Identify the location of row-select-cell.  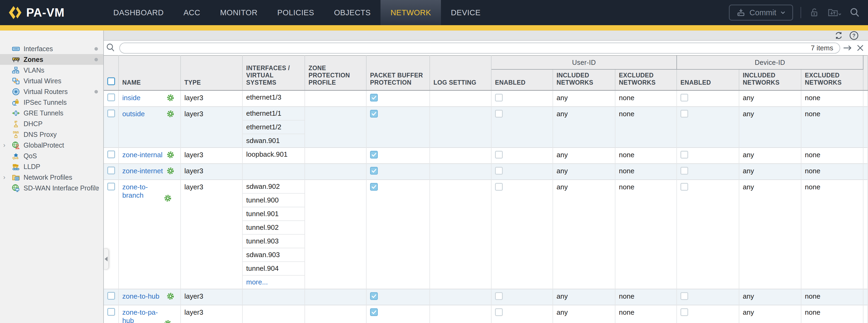
(111, 314).